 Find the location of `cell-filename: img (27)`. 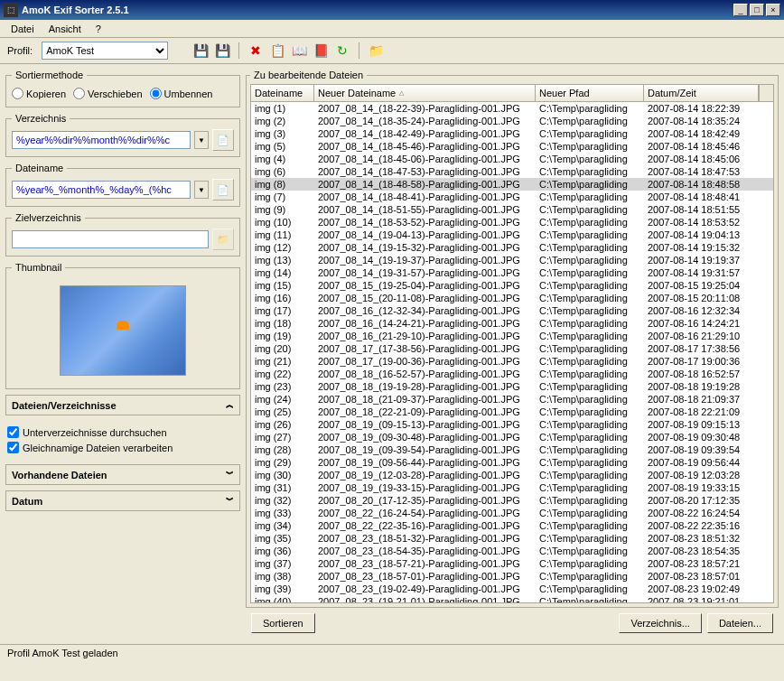

cell-filename: img (27) is located at coordinates (283, 437).